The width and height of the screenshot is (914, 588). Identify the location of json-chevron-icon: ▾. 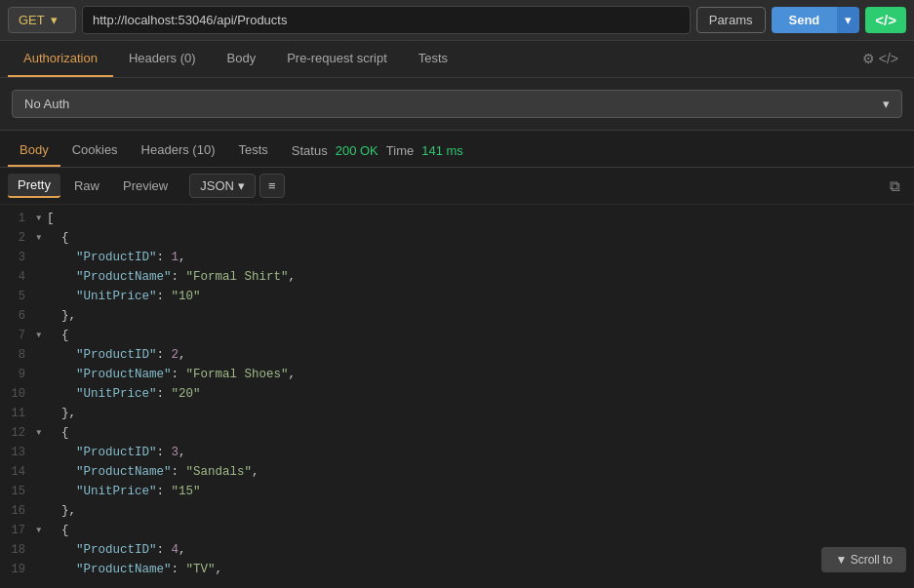
(242, 185).